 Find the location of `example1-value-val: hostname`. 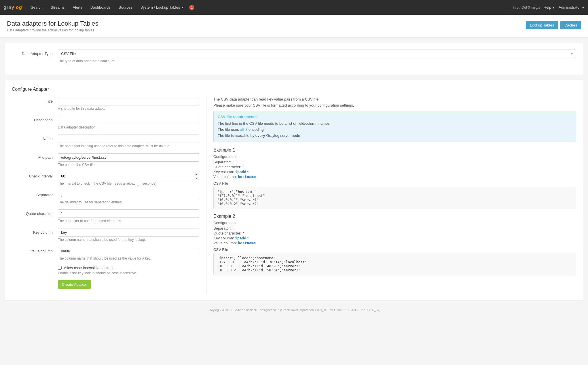

example1-value-val: hostname is located at coordinates (247, 177).